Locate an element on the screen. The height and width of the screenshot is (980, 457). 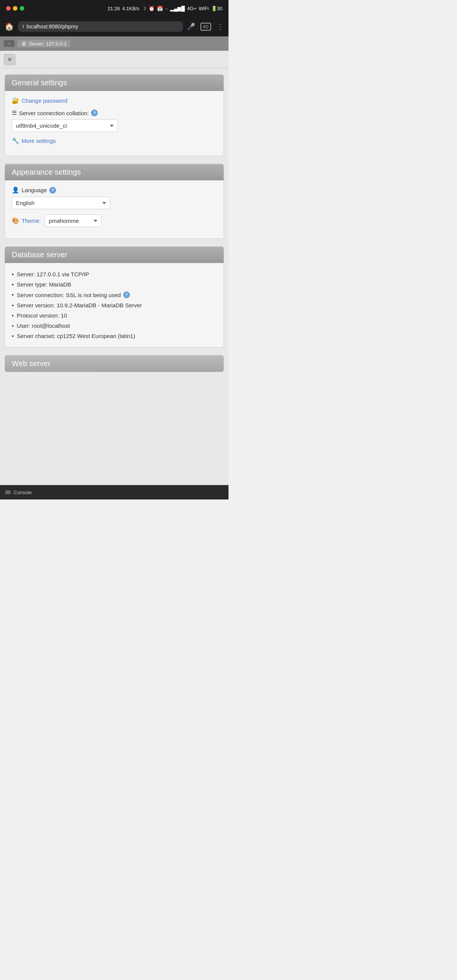
general-settings-body: 🔐 Change password ☰ Server connection co… is located at coordinates (114, 123).